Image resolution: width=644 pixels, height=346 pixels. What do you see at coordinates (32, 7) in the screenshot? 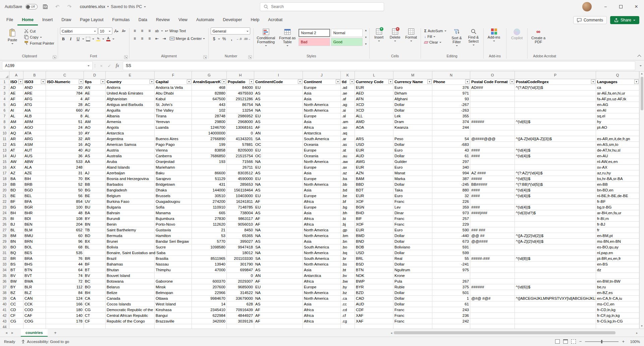
I see `autosave-toggle: Off` at bounding box center [32, 7].